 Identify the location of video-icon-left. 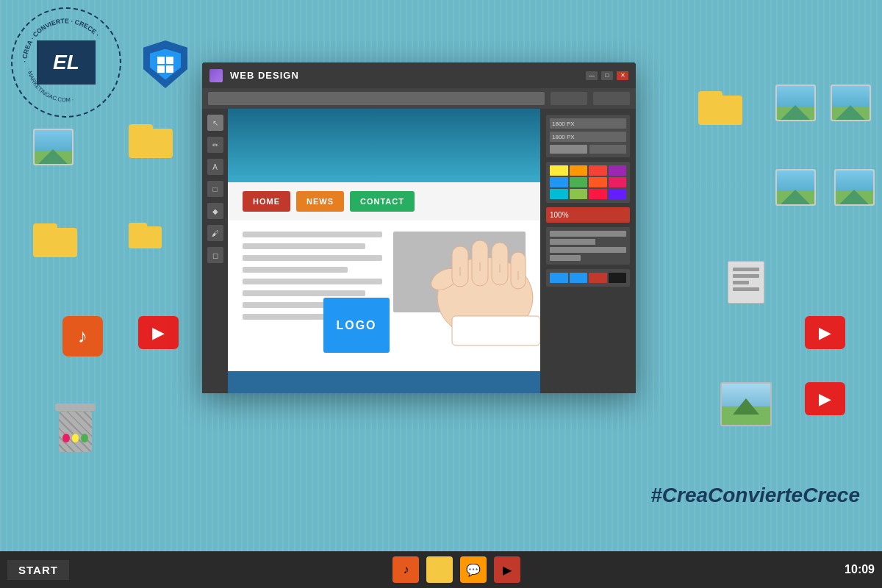
(159, 332).